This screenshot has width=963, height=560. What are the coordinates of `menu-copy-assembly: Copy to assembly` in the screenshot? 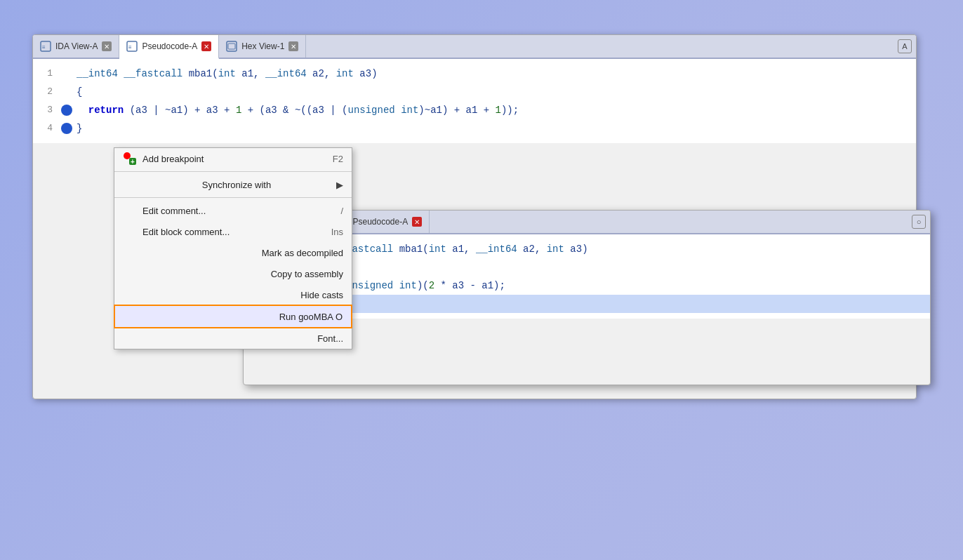 It's located at (233, 274).